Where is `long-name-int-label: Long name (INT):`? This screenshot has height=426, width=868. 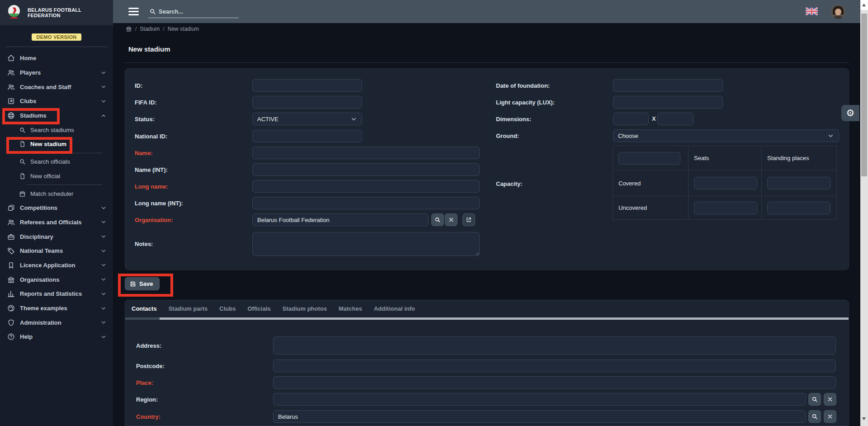
long-name-int-label: Long name (INT): is located at coordinates (159, 204).